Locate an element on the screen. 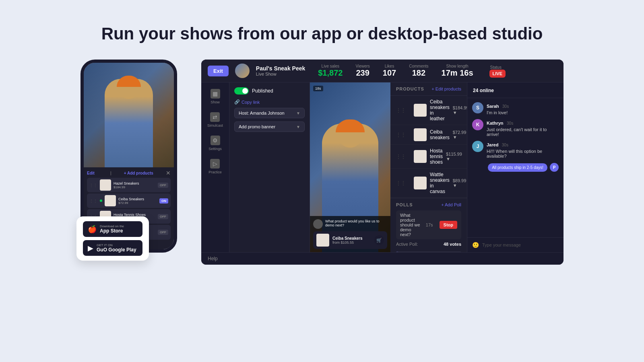  dashboard-sidebar: ▦ Show ⇄ Simulcast ⚙ Settings ▷ Practice is located at coordinates (215, 167).